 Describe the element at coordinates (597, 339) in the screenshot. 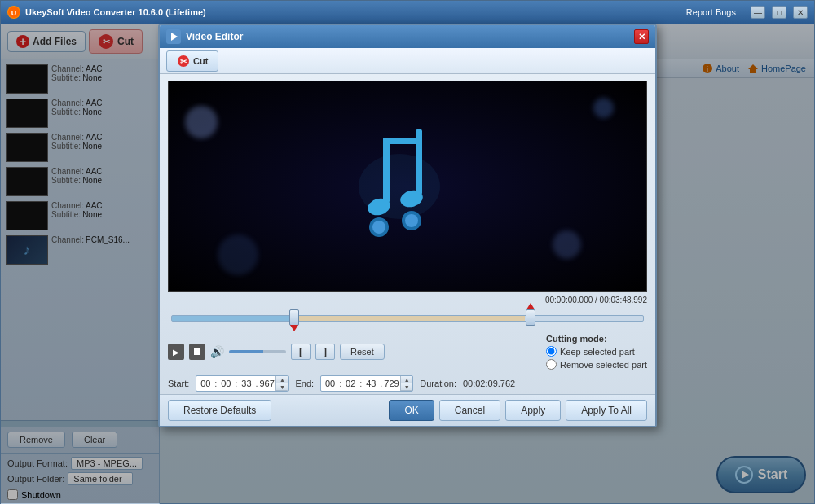

I see `cutting-mode-label: Cutting mode:` at that location.